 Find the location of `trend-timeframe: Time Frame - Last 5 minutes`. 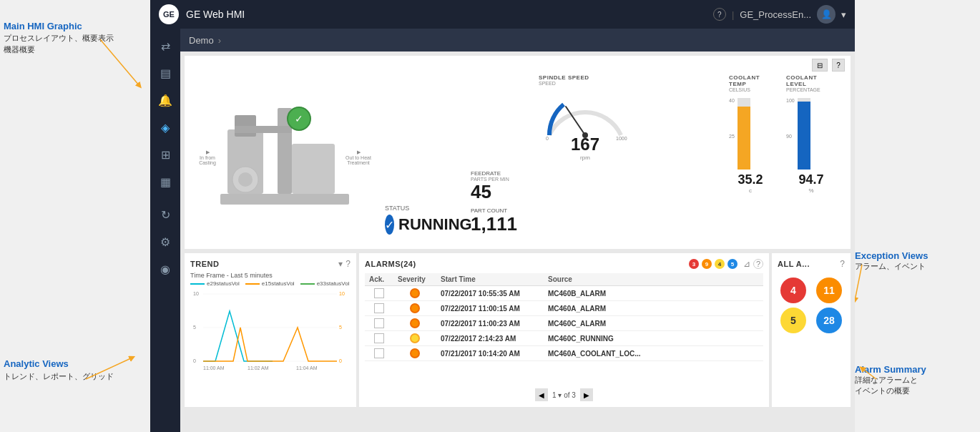

trend-timeframe: Time Frame - Last 5 minutes is located at coordinates (270, 275).